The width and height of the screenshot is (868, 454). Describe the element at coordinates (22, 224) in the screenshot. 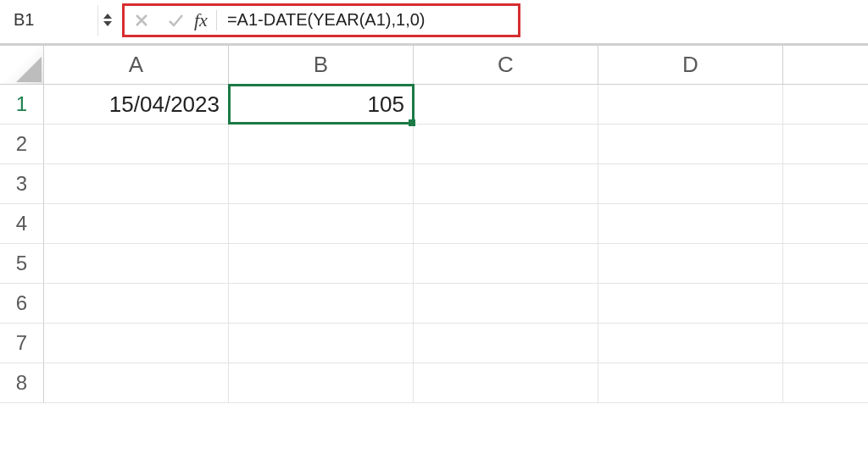

I see `row-header-4: 4` at that location.